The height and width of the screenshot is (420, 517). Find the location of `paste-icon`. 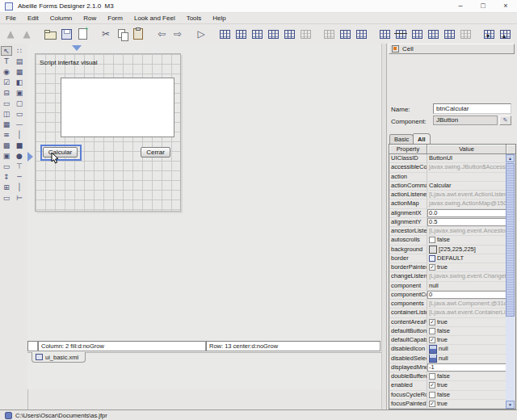

paste-icon is located at coordinates (138, 34).